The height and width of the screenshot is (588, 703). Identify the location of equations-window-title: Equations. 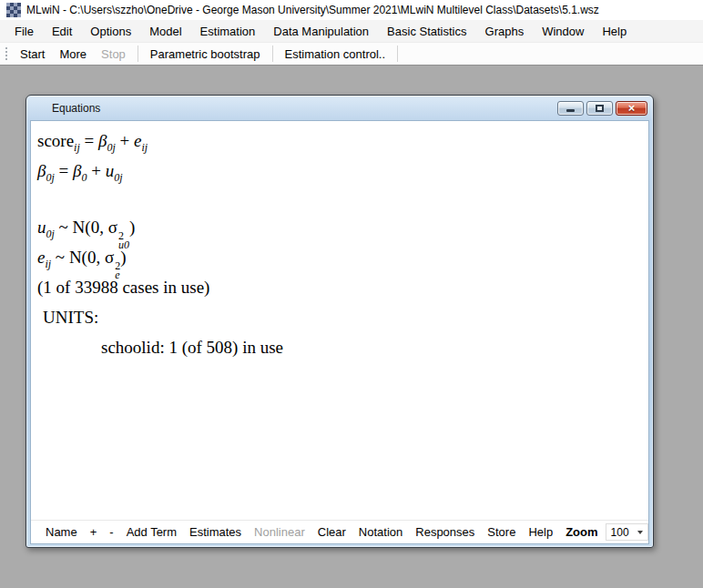
(76, 108).